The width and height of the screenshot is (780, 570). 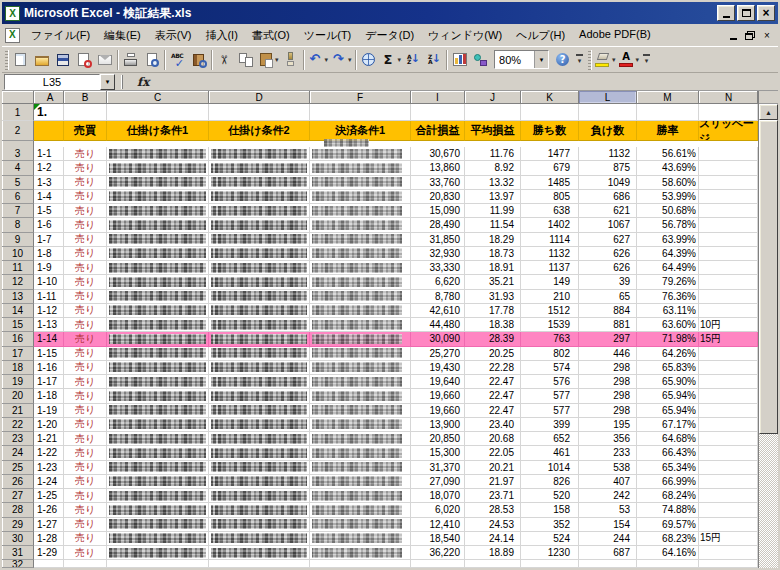 I want to click on column-header-M: M, so click(x=668, y=98).